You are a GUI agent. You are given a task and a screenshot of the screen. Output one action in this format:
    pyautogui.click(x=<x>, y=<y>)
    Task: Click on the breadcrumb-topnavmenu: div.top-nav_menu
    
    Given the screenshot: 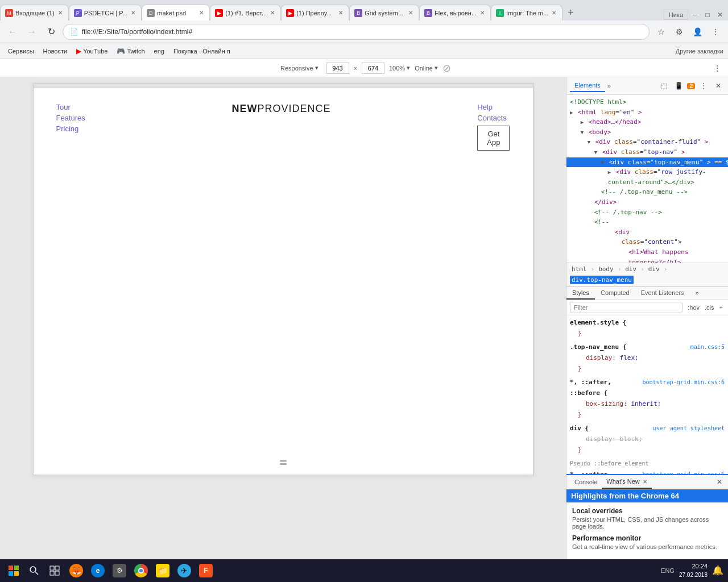 What is the action you would take?
    pyautogui.click(x=602, y=280)
    